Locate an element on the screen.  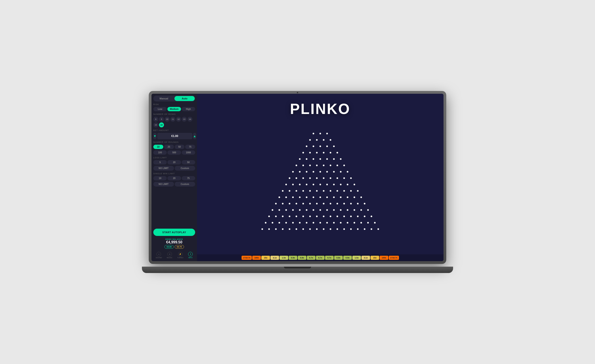
balance-amount: €4,999.50 is located at coordinates (174, 243).